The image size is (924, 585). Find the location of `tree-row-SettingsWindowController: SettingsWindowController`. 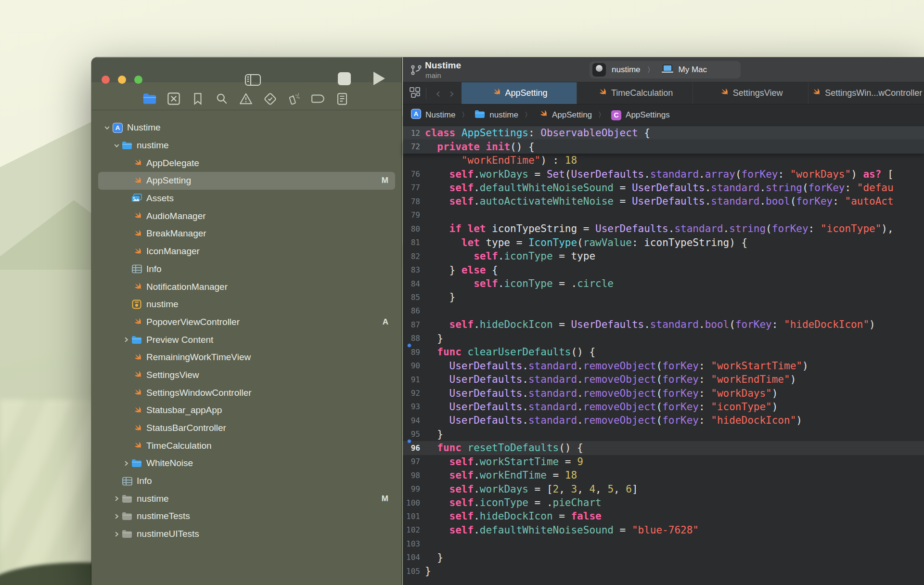

tree-row-SettingsWindowController: SettingsWindowController is located at coordinates (246, 393).